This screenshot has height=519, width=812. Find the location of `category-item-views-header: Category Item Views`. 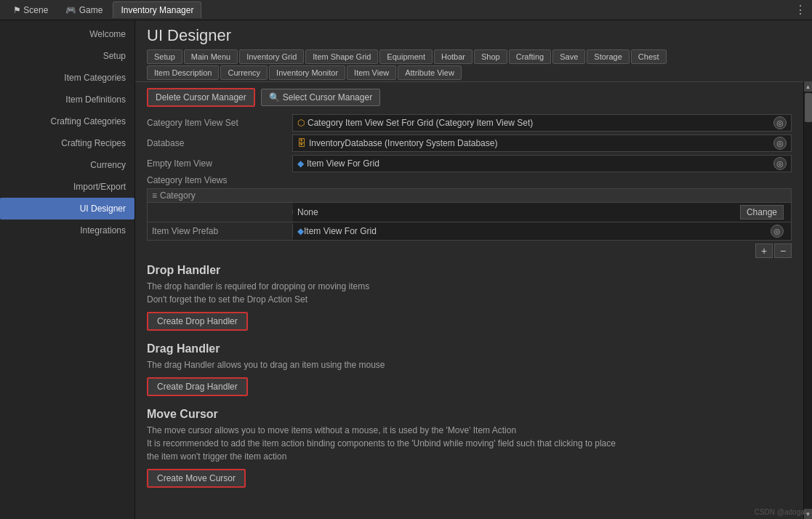

category-item-views-header: Category Item Views is located at coordinates (470, 180).